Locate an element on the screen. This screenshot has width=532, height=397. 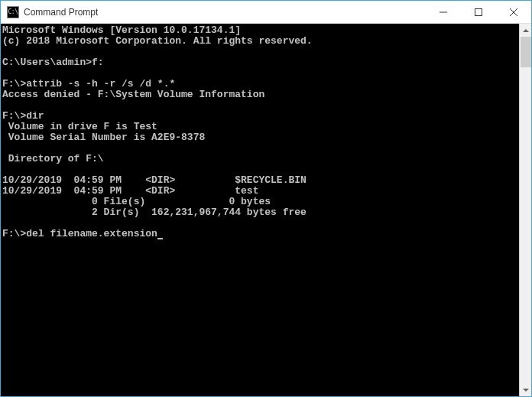
terminal-line: F:\>attrib -s -h -r /s /d *.* is located at coordinates (261, 84).